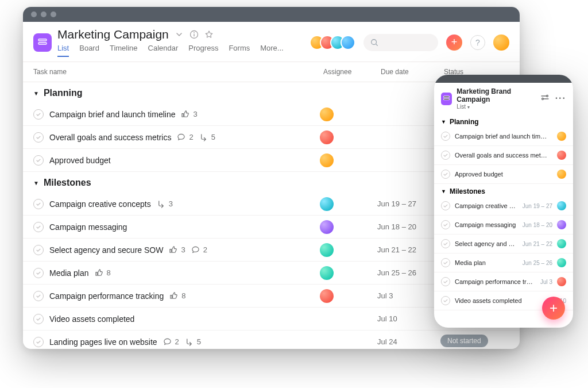  Describe the element at coordinates (103, 342) in the screenshot. I see `task-name: Landing pages live on website` at that location.